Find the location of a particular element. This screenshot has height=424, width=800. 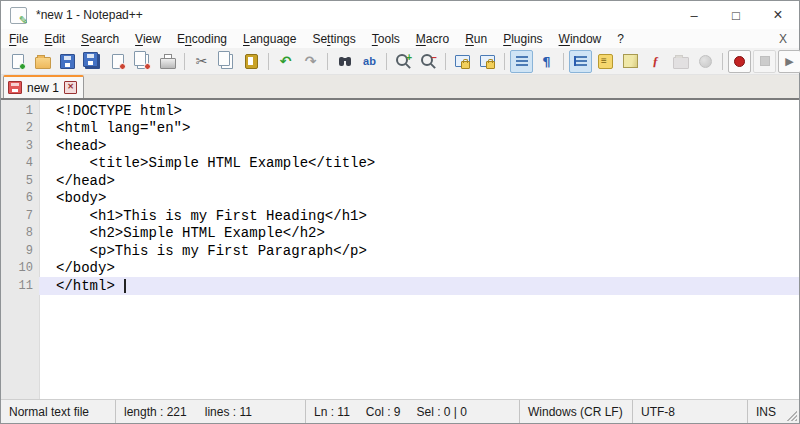

line-number: 7 is located at coordinates (20, 216).